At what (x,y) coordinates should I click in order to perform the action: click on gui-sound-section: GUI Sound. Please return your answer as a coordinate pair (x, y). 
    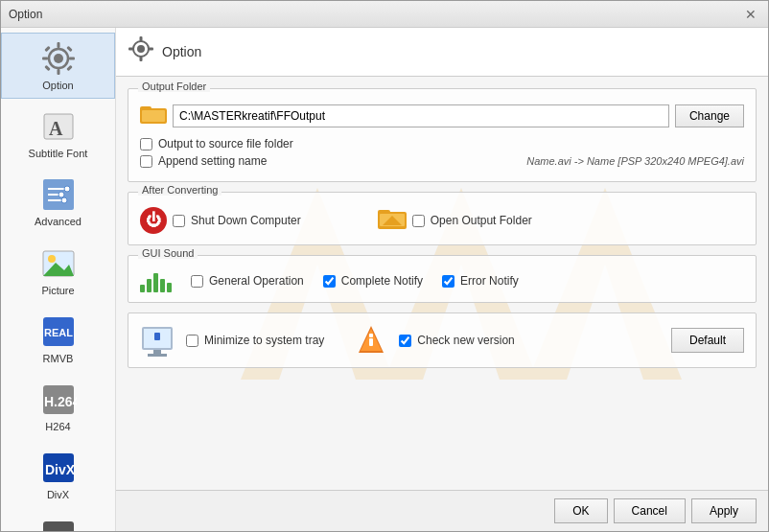
    Looking at the image, I should click on (442, 279).